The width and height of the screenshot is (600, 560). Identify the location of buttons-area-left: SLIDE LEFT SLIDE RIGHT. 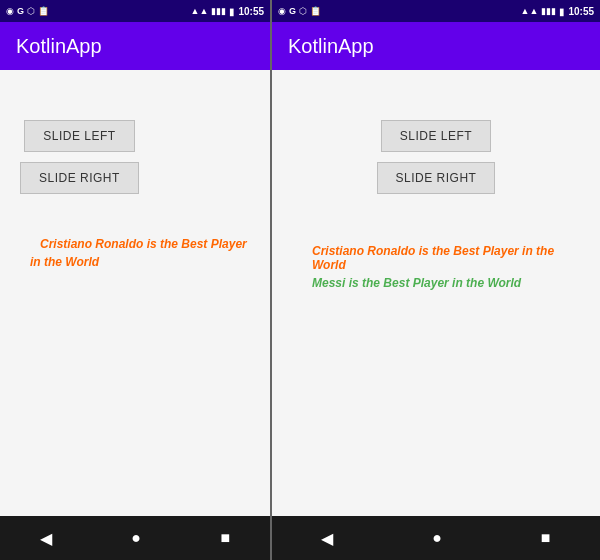
(80, 162).